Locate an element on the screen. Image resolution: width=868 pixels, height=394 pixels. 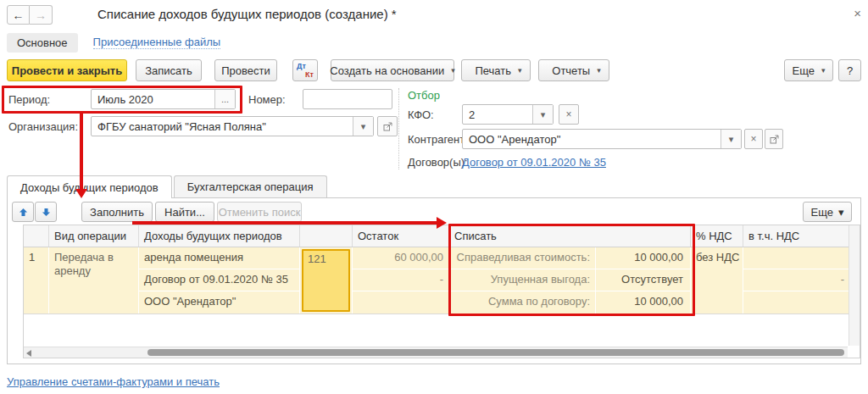
lost-profit-label: Упущенная выгода: is located at coordinates (522, 280).